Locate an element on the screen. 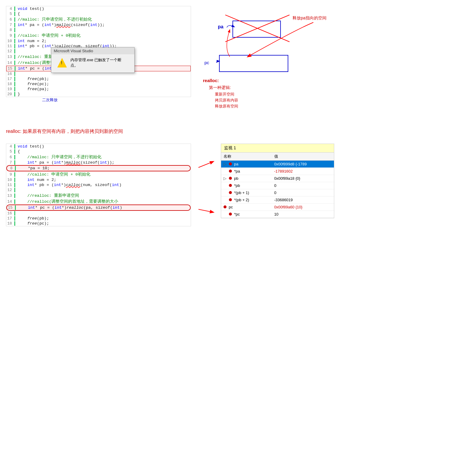 This screenshot has width=476, height=458. svg-text: 第一种逻辑: is located at coordinates (220, 87).